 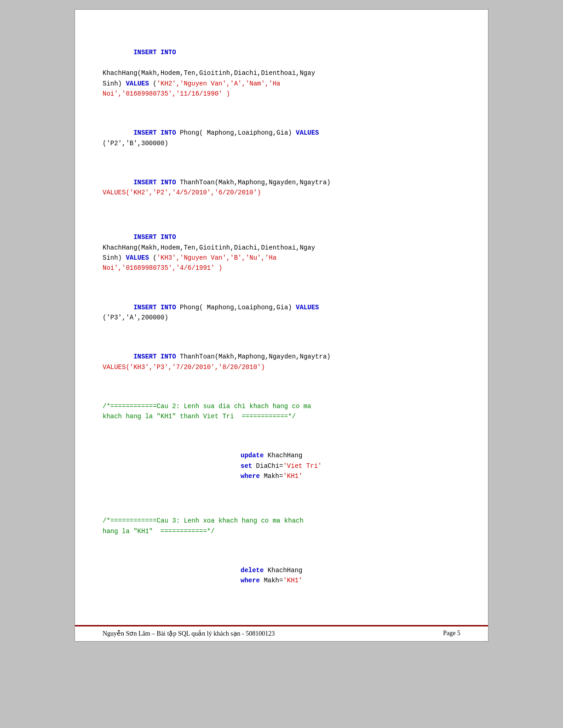 What do you see at coordinates (282, 526) in the screenshot?
I see `comment-cau3: /*============Cau 3: Lenh xoa khach hang…` at bounding box center [282, 526].